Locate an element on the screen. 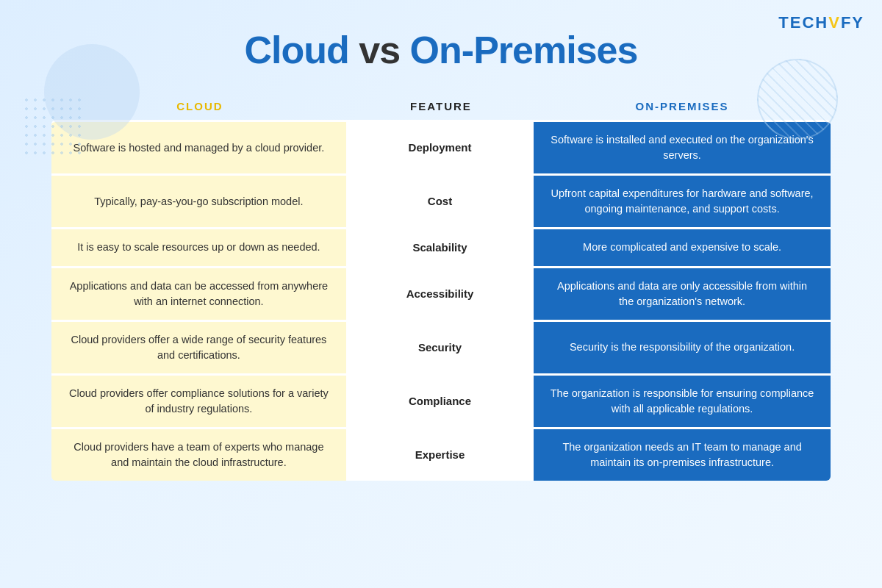 This screenshot has height=588, width=882. onprem-cell-4: Security is the responsibility of the or… is located at coordinates (682, 347).